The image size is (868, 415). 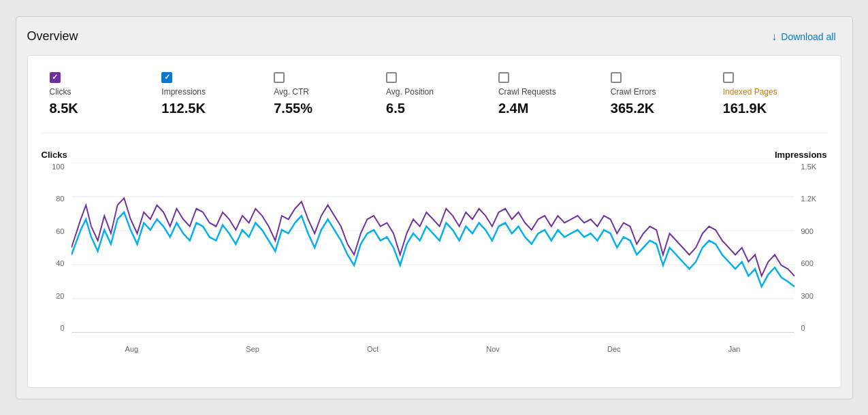 What do you see at coordinates (434, 109) in the screenshot?
I see `metric-value-avg_position: 6.5` at bounding box center [434, 109].